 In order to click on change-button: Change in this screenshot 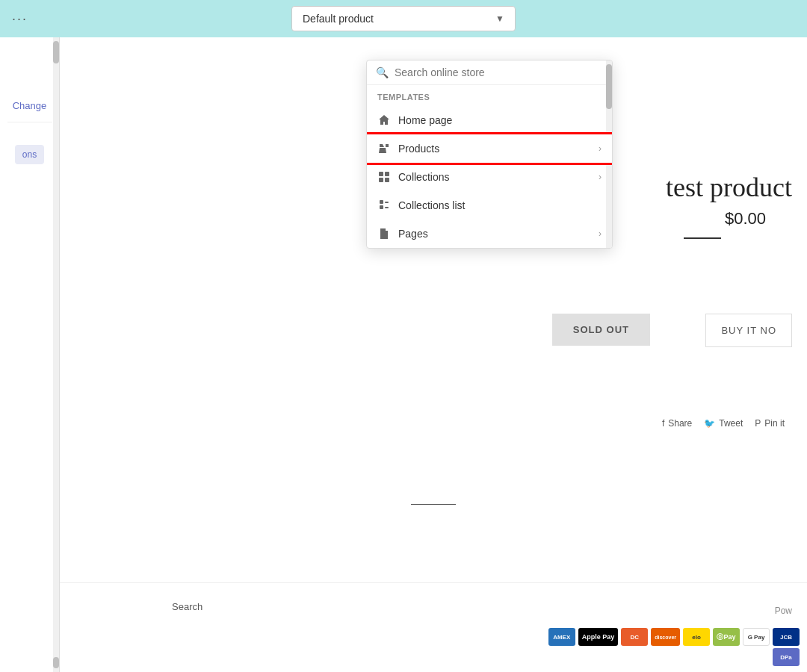, I will do `click(30, 106)`.